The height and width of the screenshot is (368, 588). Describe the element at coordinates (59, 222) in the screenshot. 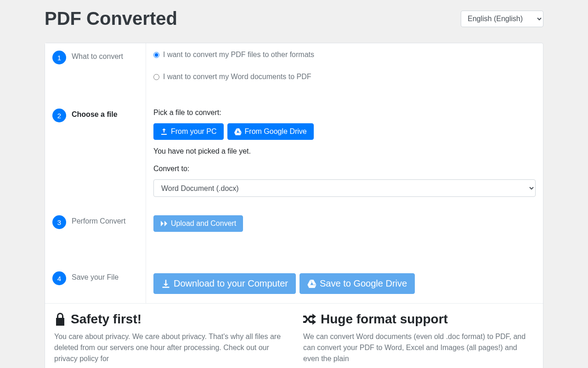

I see `step-number-3: 3` at that location.